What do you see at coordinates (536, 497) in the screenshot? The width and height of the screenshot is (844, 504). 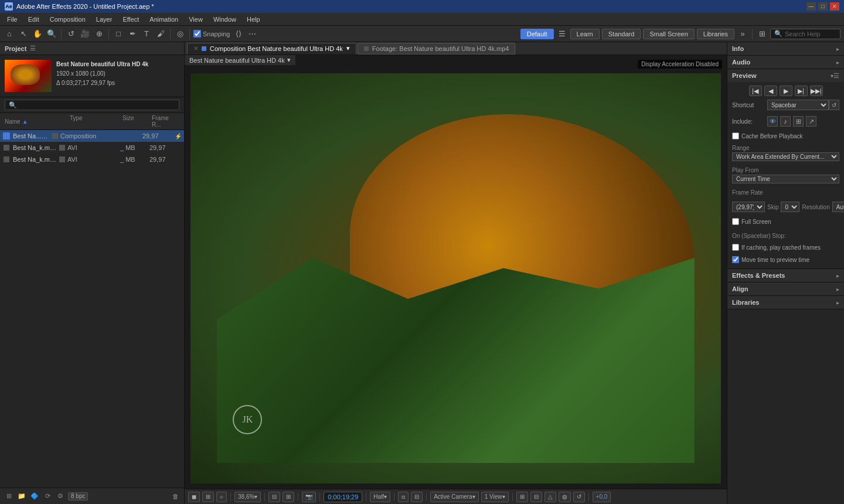 I see `vc-blend: ⊟` at bounding box center [536, 497].